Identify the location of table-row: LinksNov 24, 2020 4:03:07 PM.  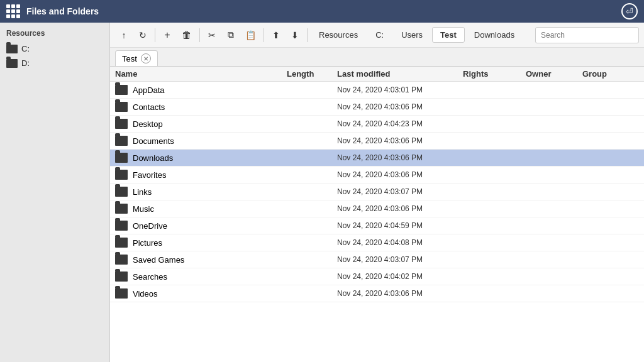
(377, 192).